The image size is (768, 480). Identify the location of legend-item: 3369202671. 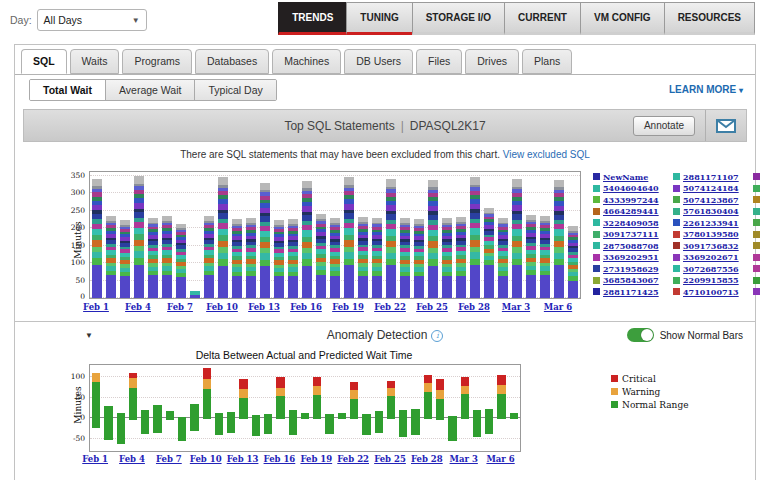
(712, 258).